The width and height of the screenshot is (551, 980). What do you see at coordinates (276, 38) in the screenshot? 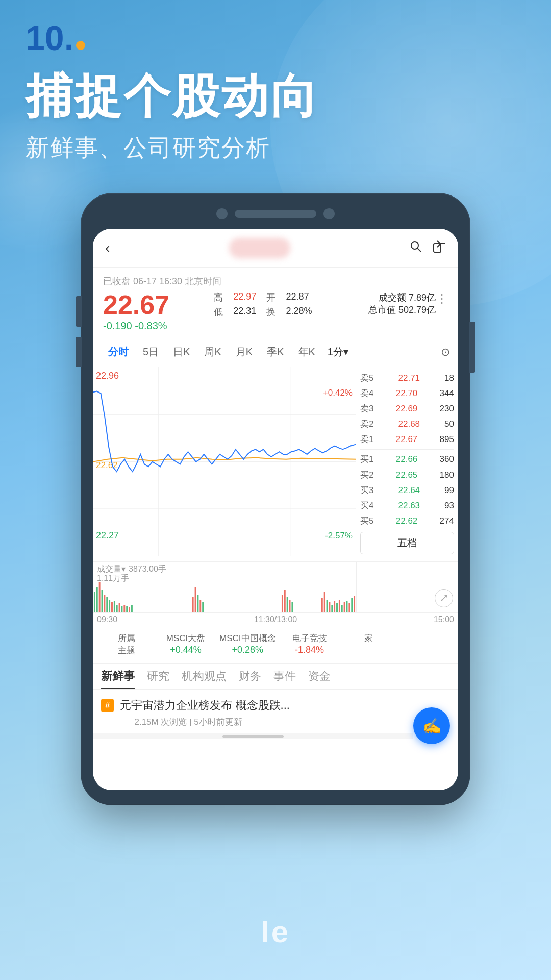
I see `app-logo: 10.` at bounding box center [276, 38].